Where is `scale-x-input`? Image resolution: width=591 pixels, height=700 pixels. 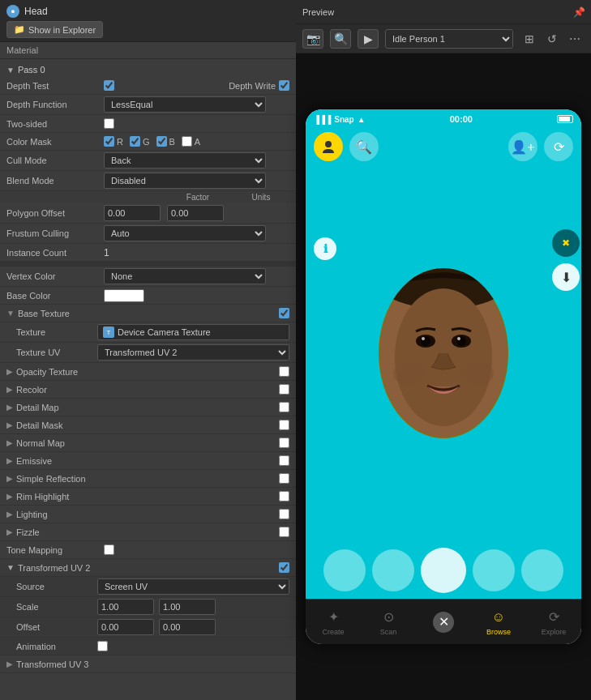
scale-x-input is located at coordinates (126, 607).